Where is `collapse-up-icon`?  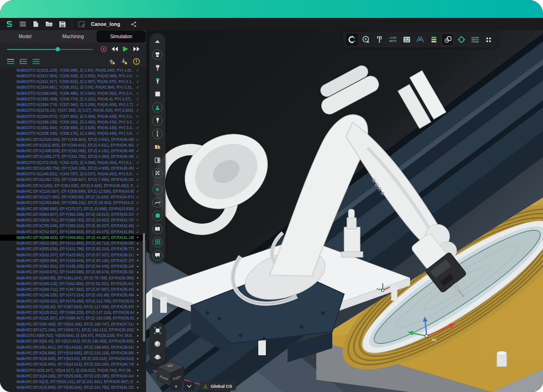 collapse-up-icon is located at coordinates (157, 41).